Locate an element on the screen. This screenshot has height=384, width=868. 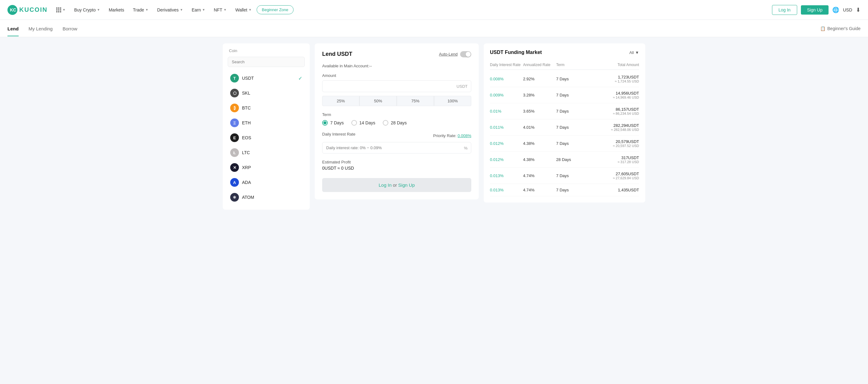
pct-btn-100: 100% is located at coordinates (453, 101).